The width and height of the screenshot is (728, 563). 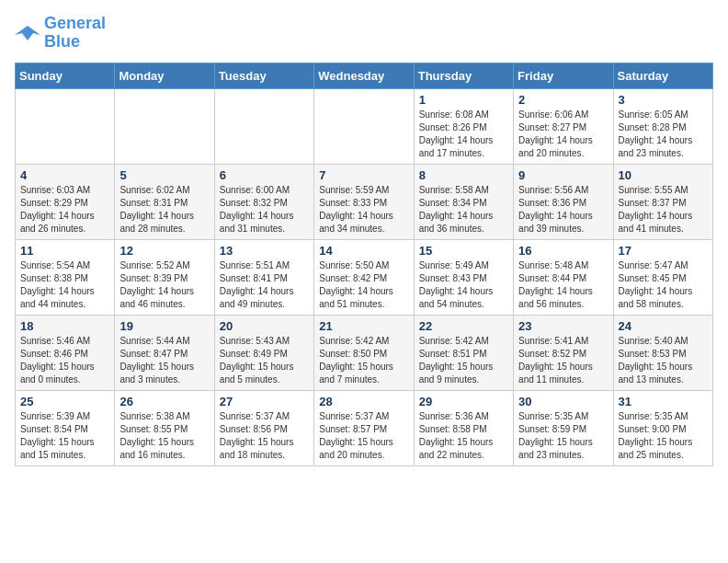 I want to click on calendar-week-4: 18 Sunrise: 5:46 AMSunset: 8:46 PMDaylig…, so click(x=364, y=352).